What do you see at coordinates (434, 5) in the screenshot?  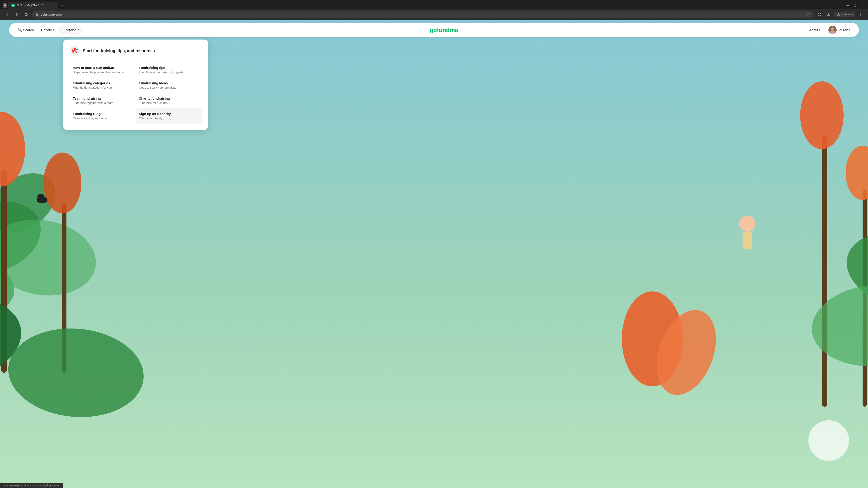 I see `browser-tabs: G GoFundMe | The #1 Crowdfund... ✕ + ─ □…` at bounding box center [434, 5].